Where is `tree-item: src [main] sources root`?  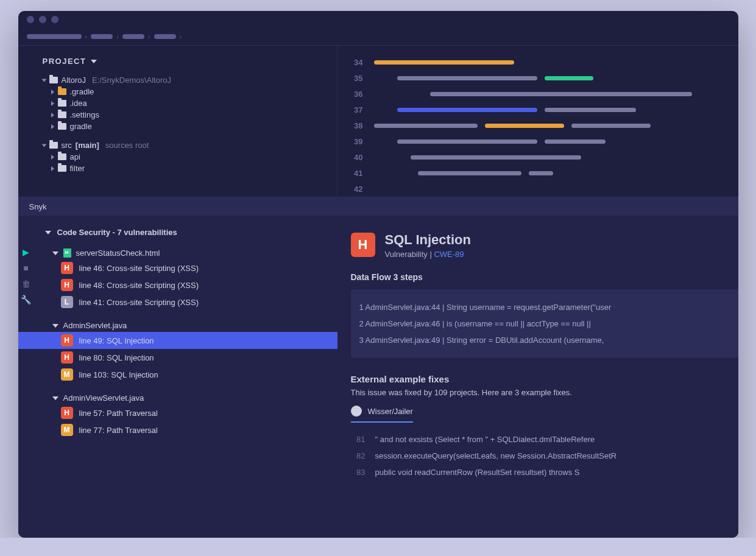
tree-item: src [main] sources root is located at coordinates (184, 145).